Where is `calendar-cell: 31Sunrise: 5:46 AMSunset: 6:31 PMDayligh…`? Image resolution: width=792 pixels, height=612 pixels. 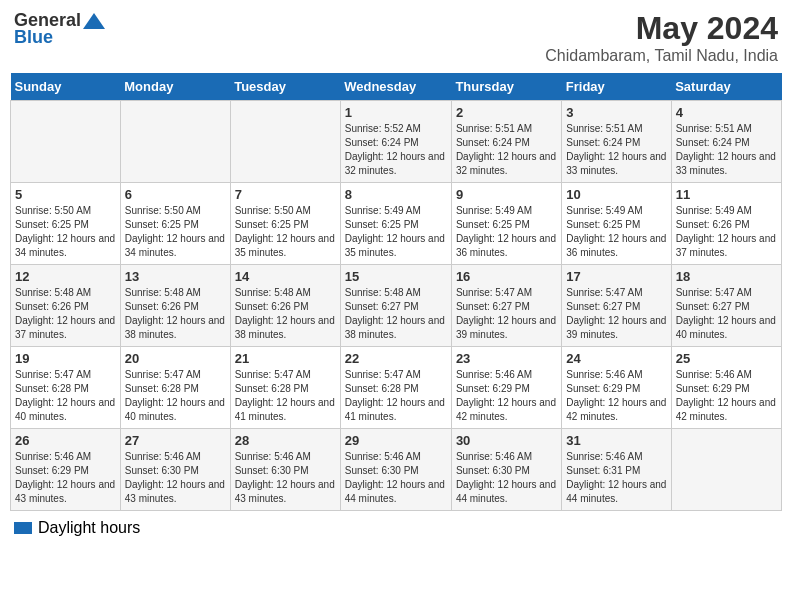 calendar-cell: 31Sunrise: 5:46 AMSunset: 6:31 PMDayligh… is located at coordinates (616, 470).